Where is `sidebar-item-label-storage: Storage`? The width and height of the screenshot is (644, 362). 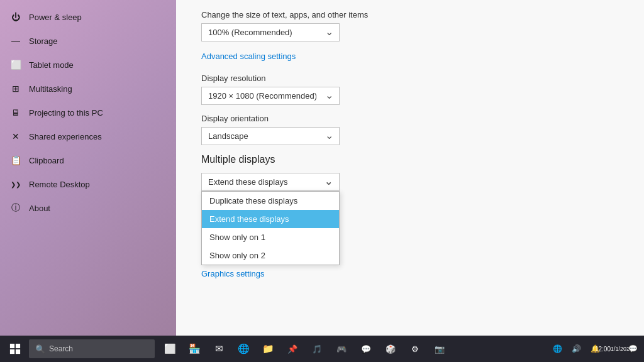
sidebar-item-label-storage: Storage is located at coordinates (43, 41).